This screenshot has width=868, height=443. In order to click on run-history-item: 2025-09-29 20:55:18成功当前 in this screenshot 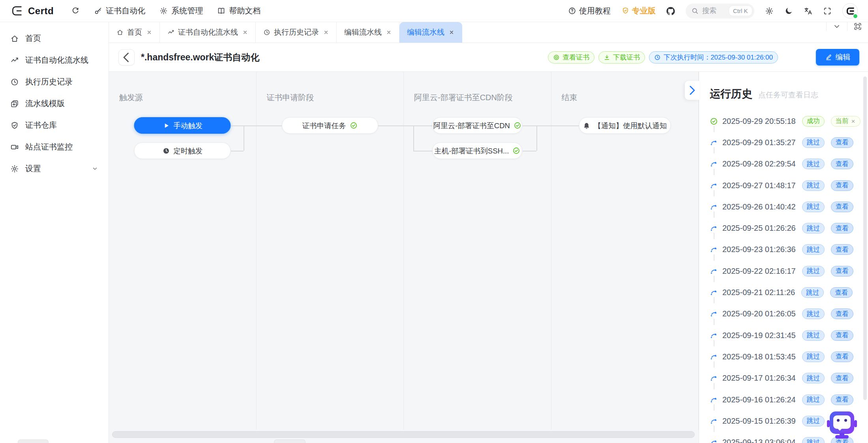, I will do `click(789, 121)`.